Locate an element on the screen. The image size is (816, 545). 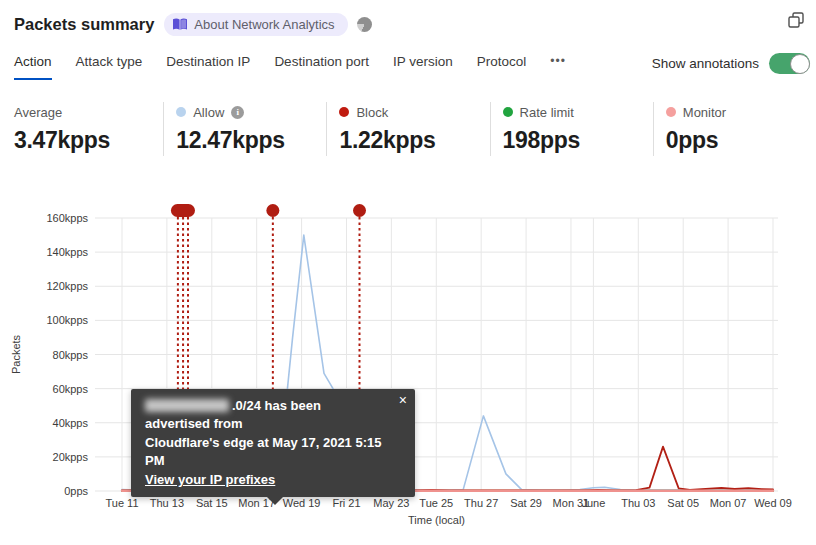
redacted-ip-prefix is located at coordinates (187, 406).